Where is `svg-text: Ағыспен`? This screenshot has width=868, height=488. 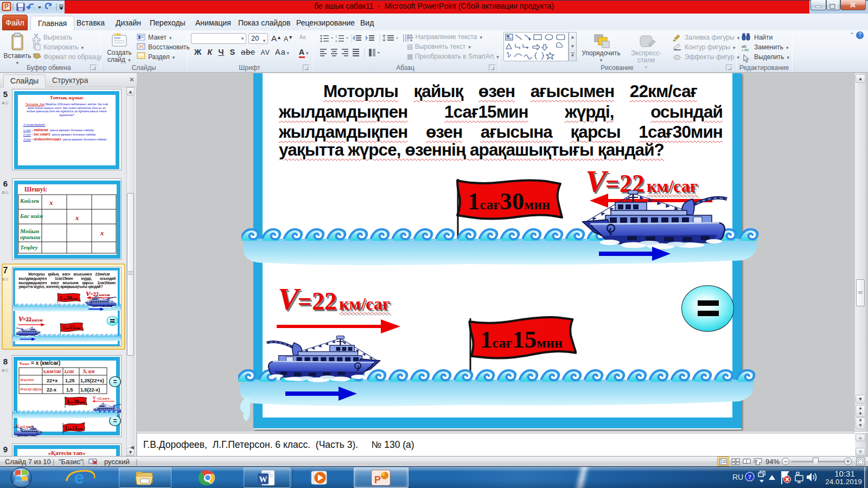
svg-text: Ағыспен is located at coordinates (27, 380).